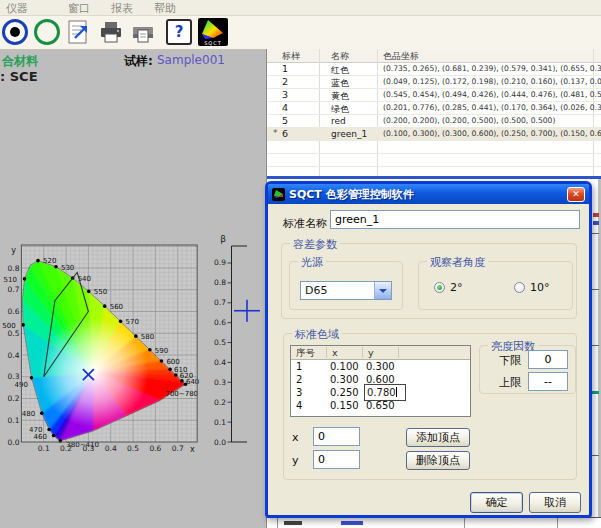  Describe the element at coordinates (438, 438) in the screenshot. I see `add-vertex-button: 添加顶点` at that location.